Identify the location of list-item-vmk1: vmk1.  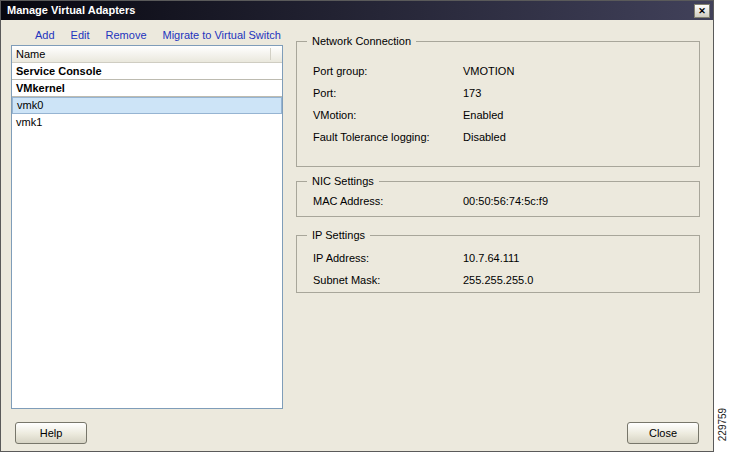
(147, 122).